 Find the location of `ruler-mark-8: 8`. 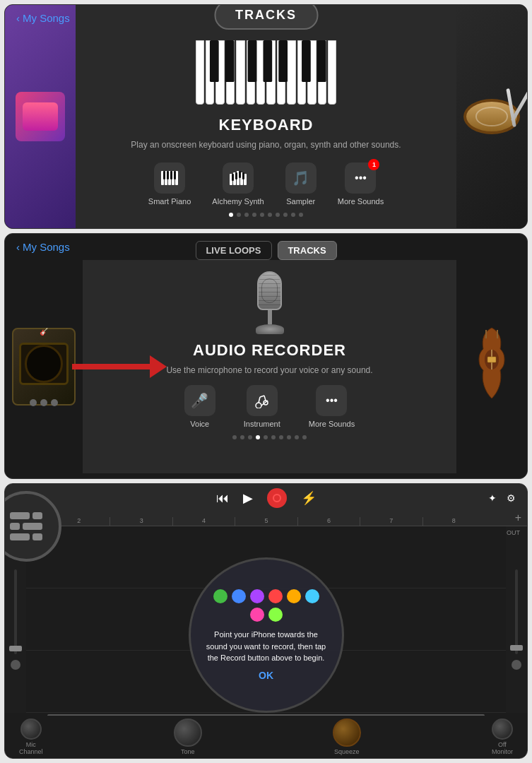

ruler-mark-8: 8 is located at coordinates (454, 521).